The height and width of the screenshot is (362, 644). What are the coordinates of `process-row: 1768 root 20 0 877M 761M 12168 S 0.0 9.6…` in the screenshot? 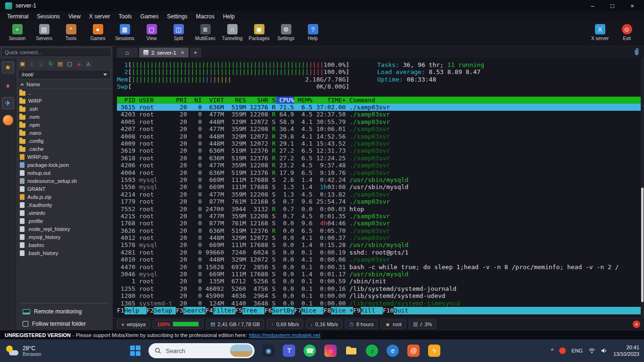 It's located at (380, 223).